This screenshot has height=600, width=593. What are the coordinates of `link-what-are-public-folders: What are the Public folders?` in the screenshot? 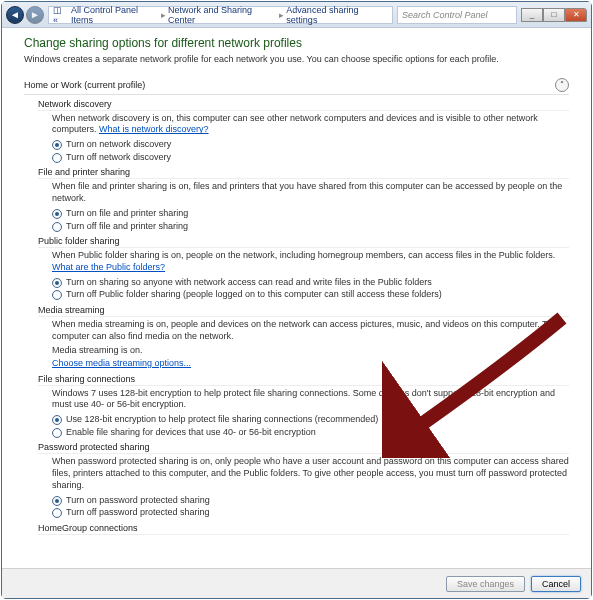 It's located at (108, 267).